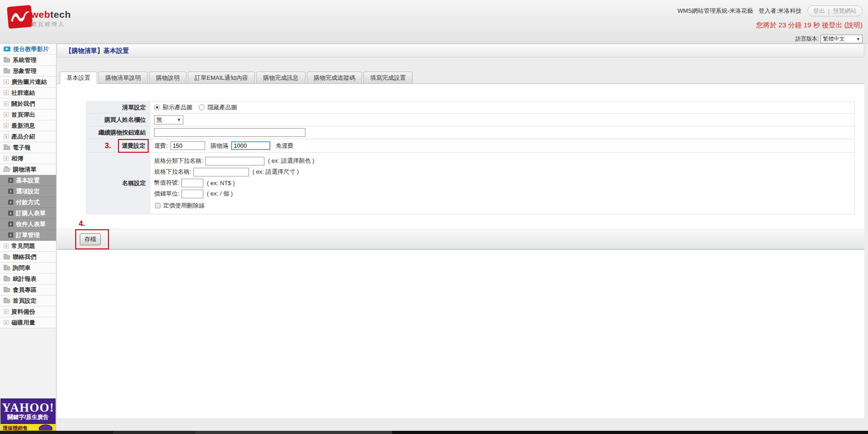 This screenshot has width=868, height=434. I want to click on strikethrough-price-checkbox, so click(158, 206).